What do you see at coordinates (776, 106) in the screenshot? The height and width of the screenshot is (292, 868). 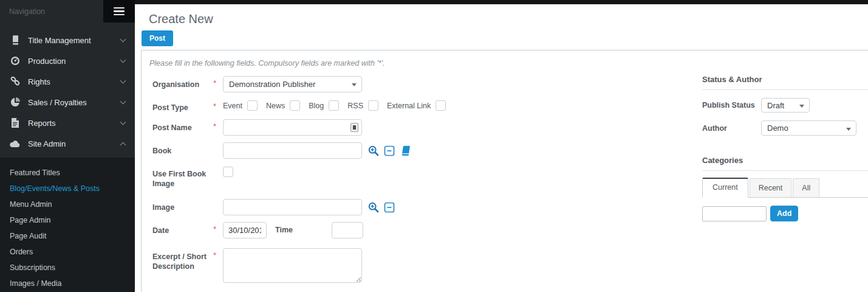 I see `publish-status-value: Draft` at bounding box center [776, 106].